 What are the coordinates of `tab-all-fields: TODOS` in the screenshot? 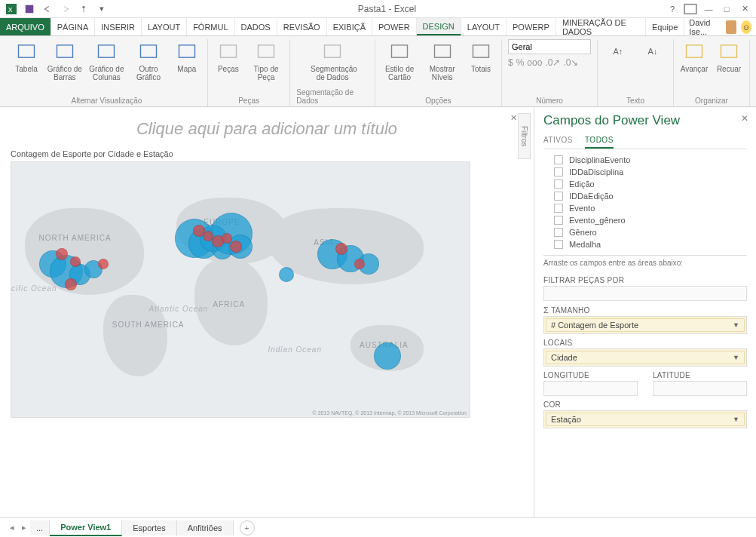 It's located at (599, 140).